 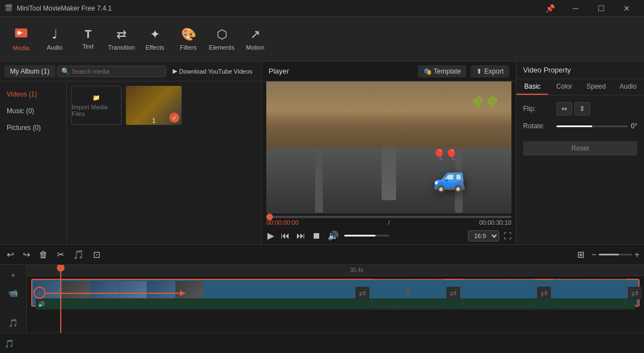 I want to click on toolbar-transition: ⇄ Transition, so click(x=121, y=39).